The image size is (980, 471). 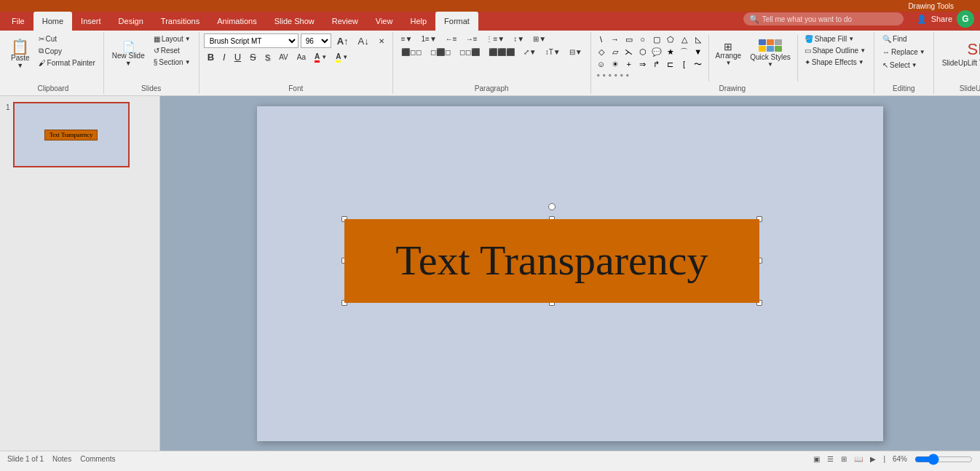 I want to click on text-box-inner: Text Transparency, so click(x=552, y=261).